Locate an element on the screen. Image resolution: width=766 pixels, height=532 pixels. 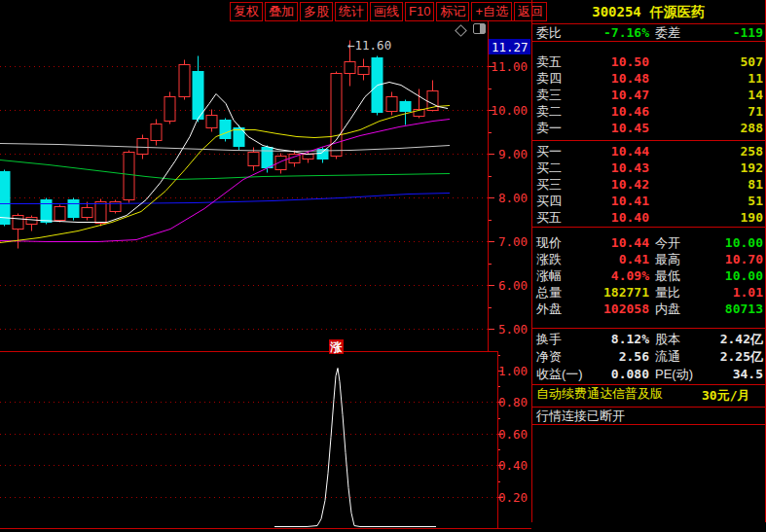
quote-label: 最高 is located at coordinates (668, 259).